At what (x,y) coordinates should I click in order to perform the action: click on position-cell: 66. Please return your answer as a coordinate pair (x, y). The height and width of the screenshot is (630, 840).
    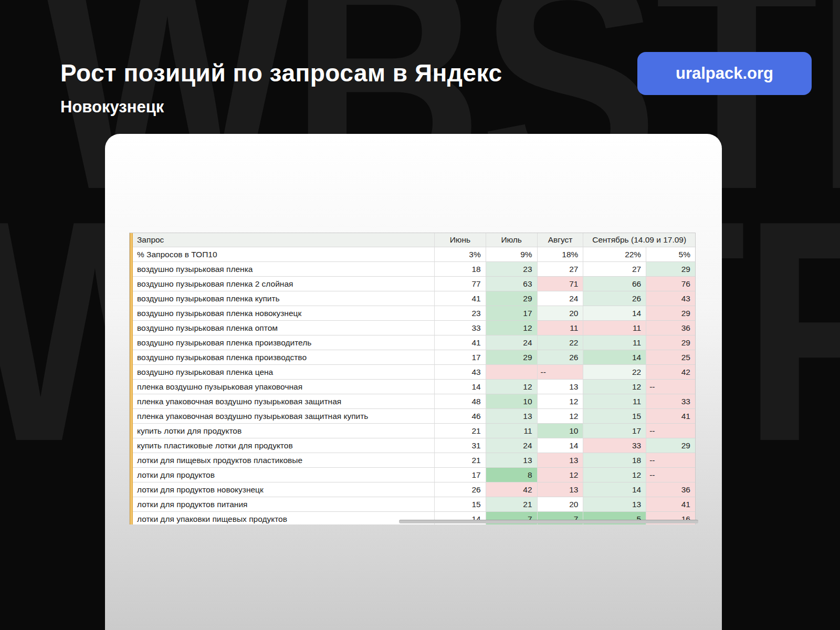
    Looking at the image, I should click on (615, 284).